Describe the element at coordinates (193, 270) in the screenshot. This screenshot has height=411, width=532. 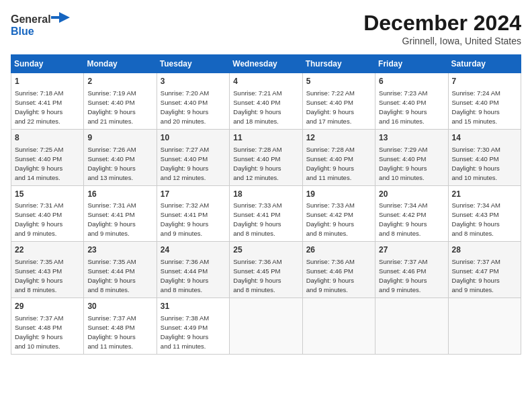
I see `calendar-cell: 24 Sunrise: 7:36 AMSunset: 4:44 PMDaylig…` at that location.